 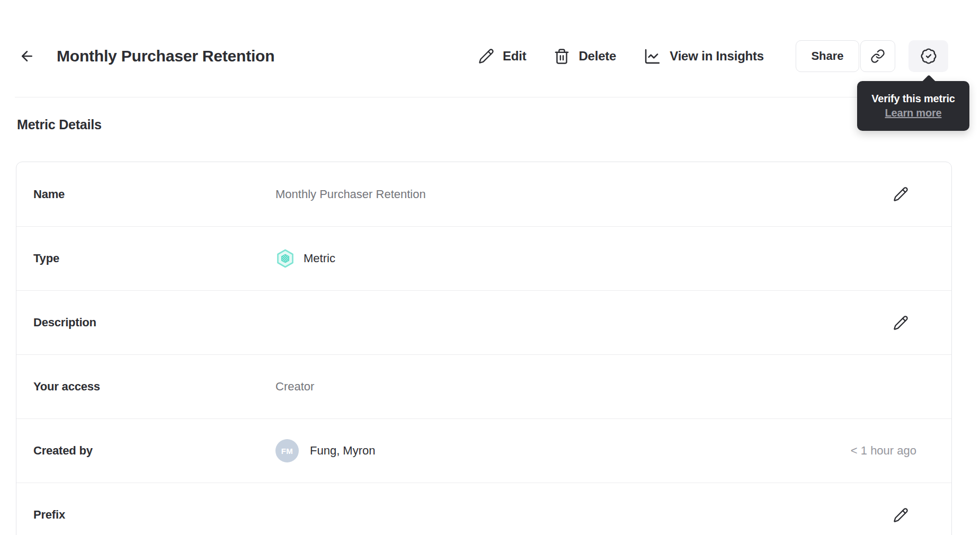 I want to click on row-label: Type, so click(x=155, y=258).